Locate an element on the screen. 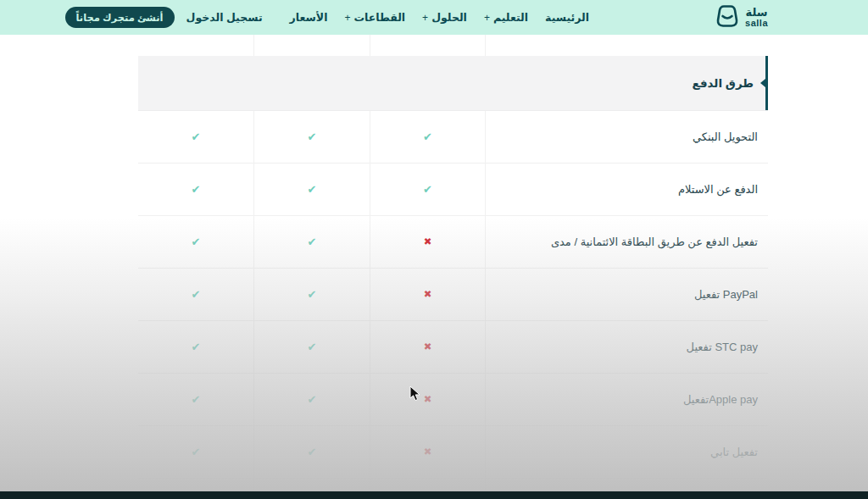  salla-basket-icon is located at coordinates (727, 18).